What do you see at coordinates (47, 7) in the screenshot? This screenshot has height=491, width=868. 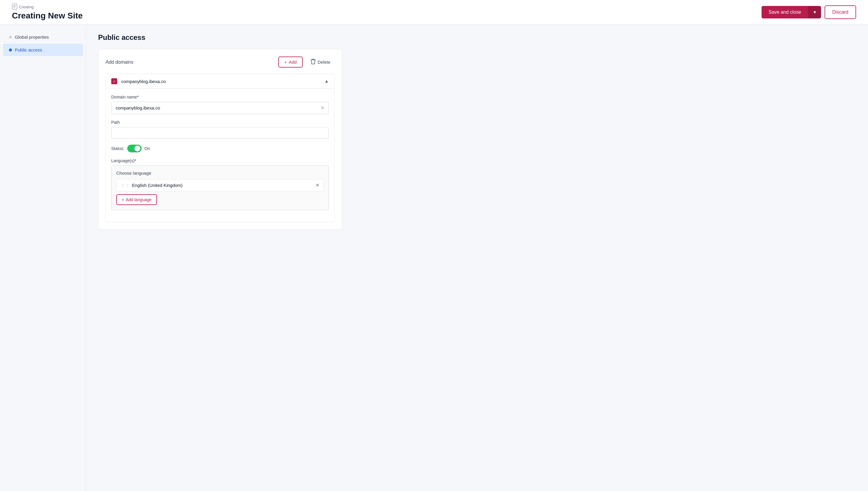 I see `header-subtitle: Creating` at bounding box center [47, 7].